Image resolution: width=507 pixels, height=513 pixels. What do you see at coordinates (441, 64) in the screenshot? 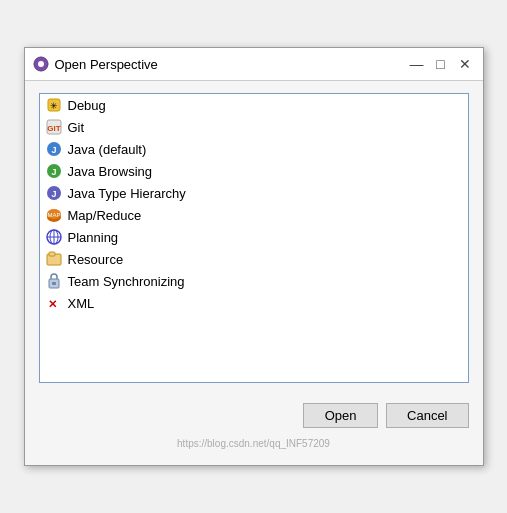
I see `title-bar-buttons: — □ ✕` at bounding box center [441, 64].